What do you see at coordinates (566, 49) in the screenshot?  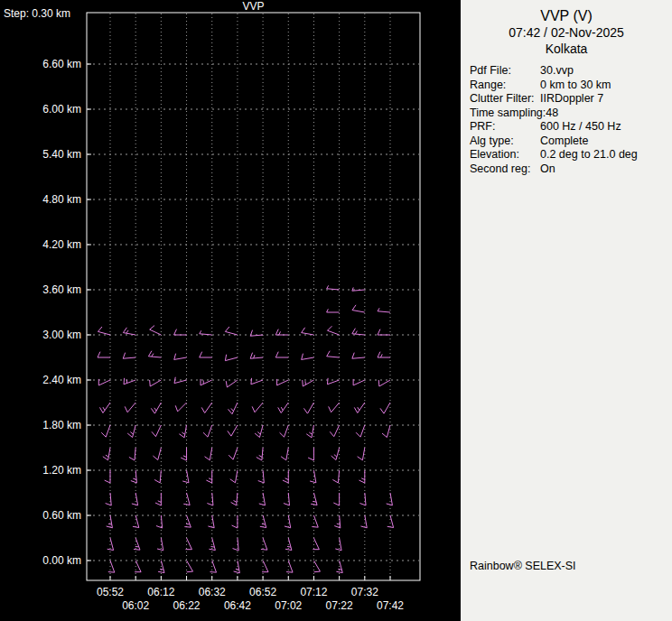 I see `panel-site: Kolkata` at bounding box center [566, 49].